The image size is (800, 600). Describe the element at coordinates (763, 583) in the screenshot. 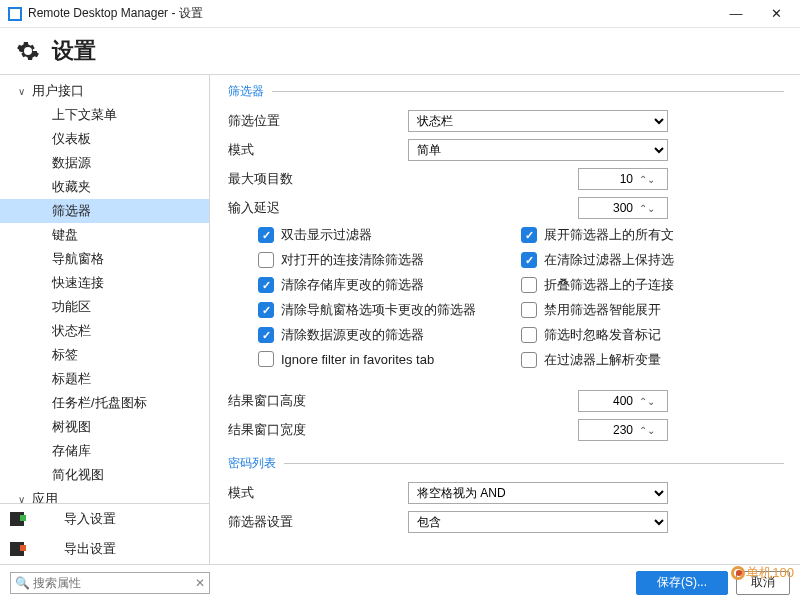

I see `cancel-button: 取消` at that location.